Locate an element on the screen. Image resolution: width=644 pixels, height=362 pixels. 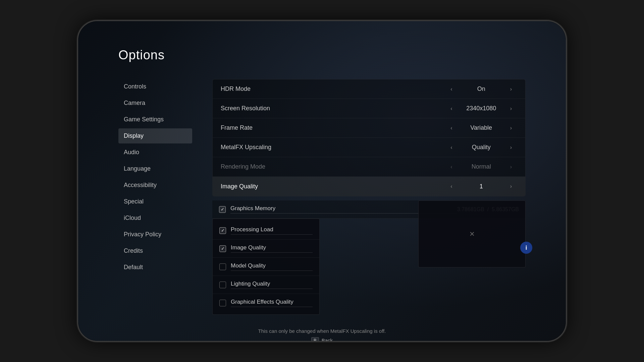
sidebar-item-camera: Camera is located at coordinates (155, 103).